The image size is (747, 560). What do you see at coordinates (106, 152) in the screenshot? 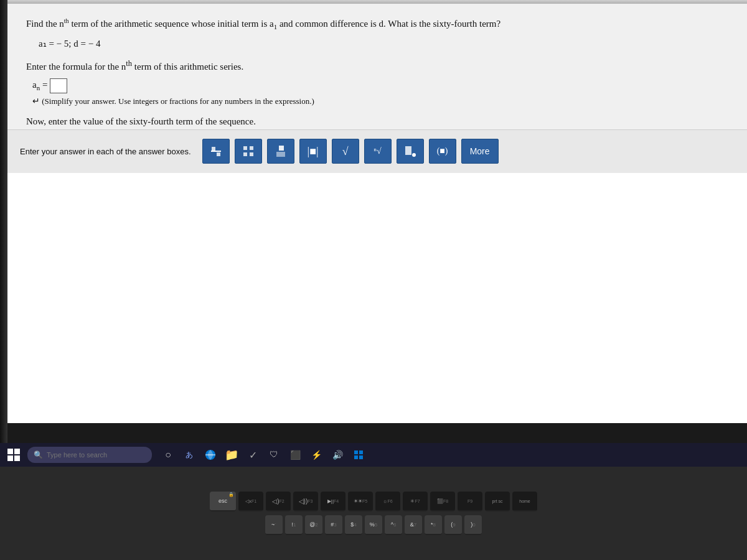
I see `toolbar-label: Enter your answer in each of the answer …` at bounding box center [106, 152].